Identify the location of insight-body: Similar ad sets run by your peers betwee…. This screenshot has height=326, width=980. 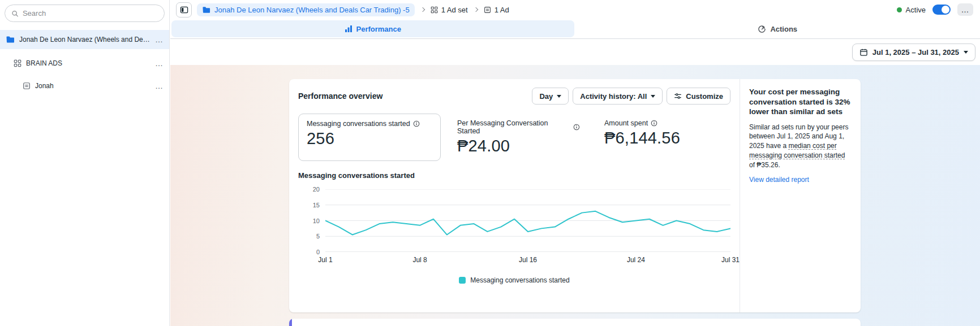
(800, 146).